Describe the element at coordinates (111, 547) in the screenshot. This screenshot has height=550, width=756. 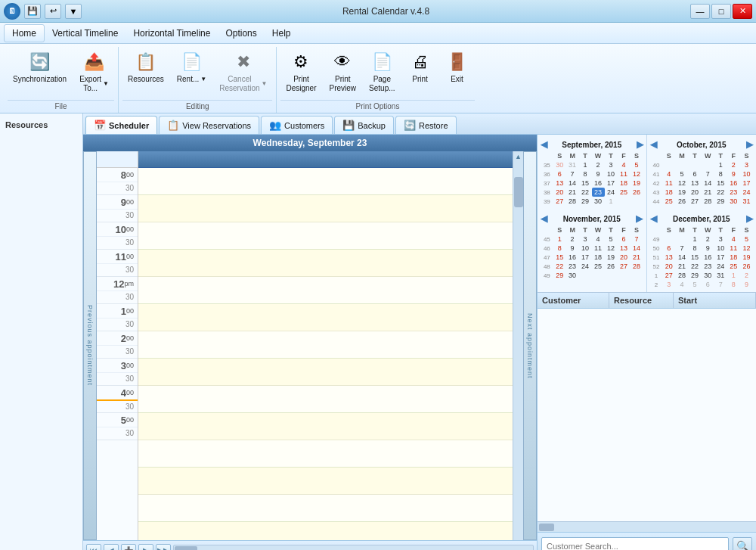
I see `nav-prev-btn: ◀` at that location.